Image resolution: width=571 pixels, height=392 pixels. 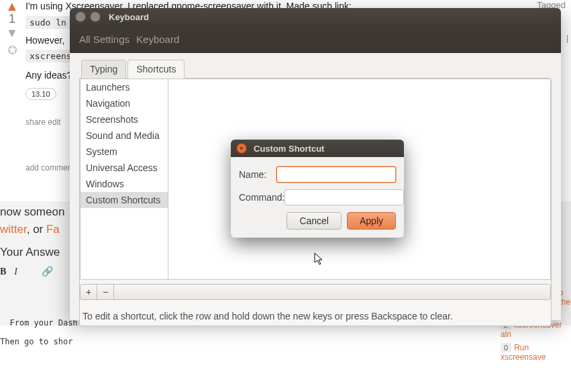 I want to click on tag-chip: 13.10, so click(x=41, y=94).